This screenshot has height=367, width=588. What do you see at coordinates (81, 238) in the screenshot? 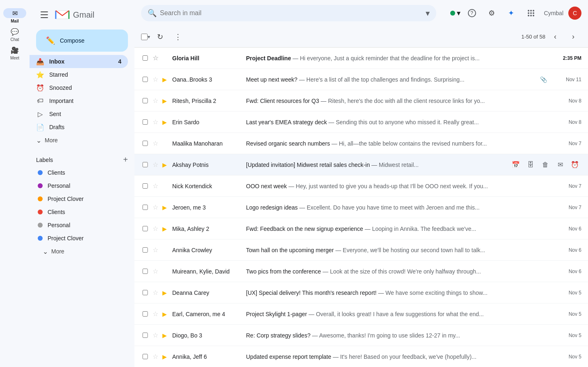
I see `label-project-clover-2: Project Clover` at bounding box center [81, 238].